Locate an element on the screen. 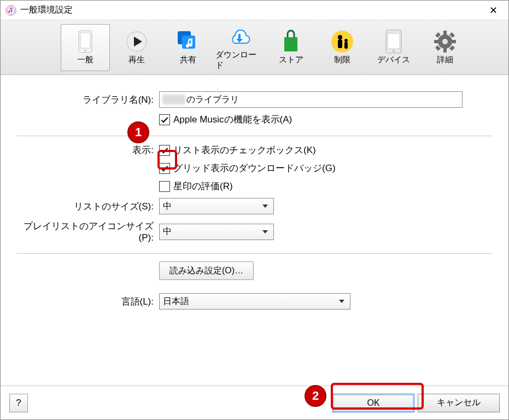 The image size is (509, 420). titlebar: 一般環境設定 ✕ is located at coordinates (255, 10).